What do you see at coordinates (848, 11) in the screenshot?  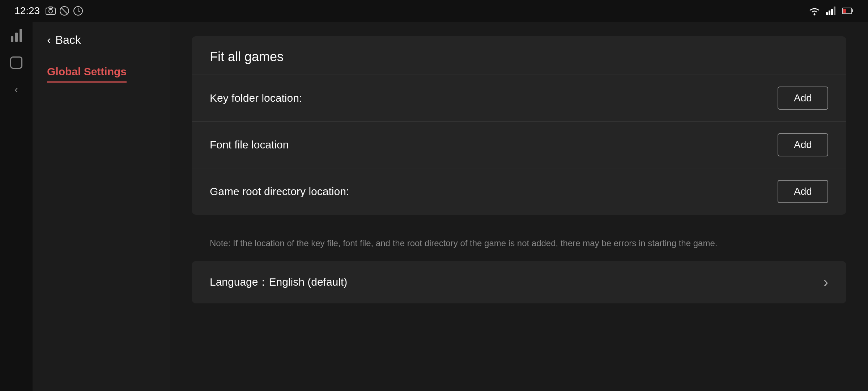 I see `battery-icon` at bounding box center [848, 11].